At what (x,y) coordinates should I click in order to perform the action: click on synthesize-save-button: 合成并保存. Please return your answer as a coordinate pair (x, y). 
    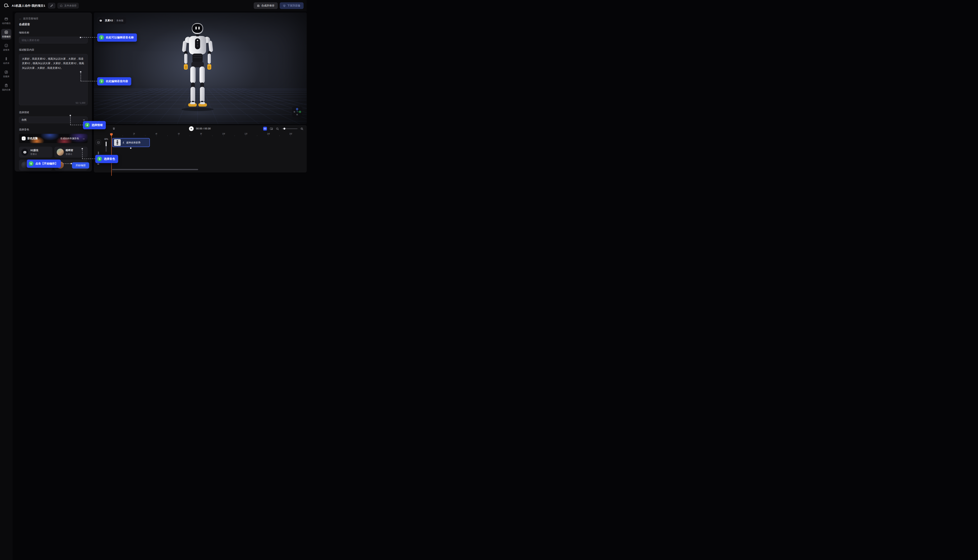
    Looking at the image, I should click on (265, 5).